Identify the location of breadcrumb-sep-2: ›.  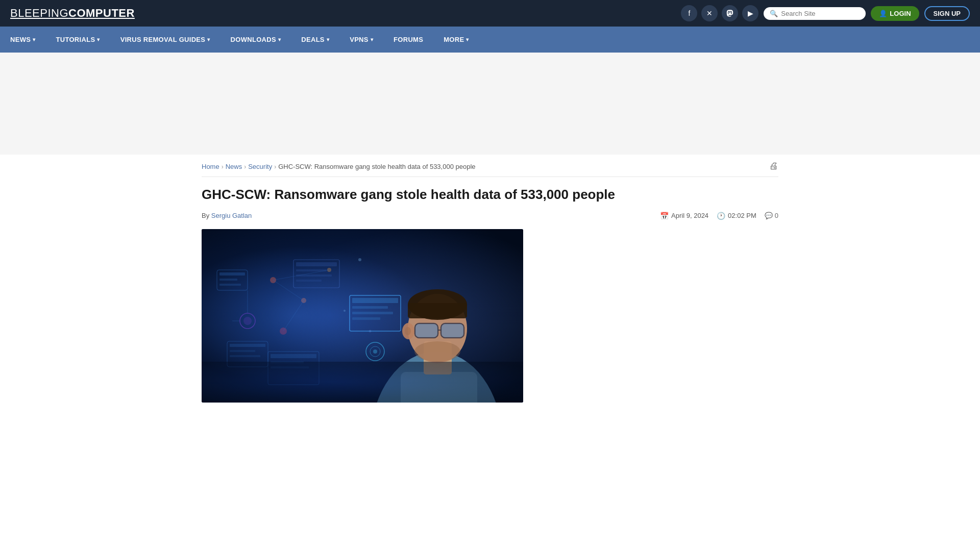
(245, 167).